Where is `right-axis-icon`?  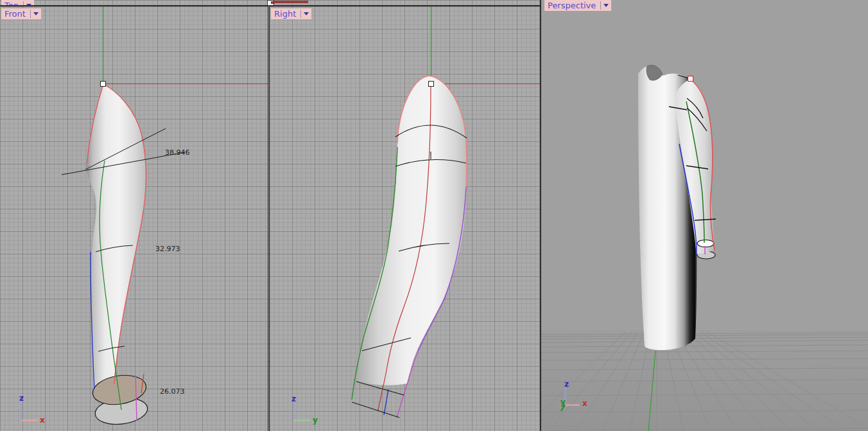
right-axis-icon is located at coordinates (302, 412).